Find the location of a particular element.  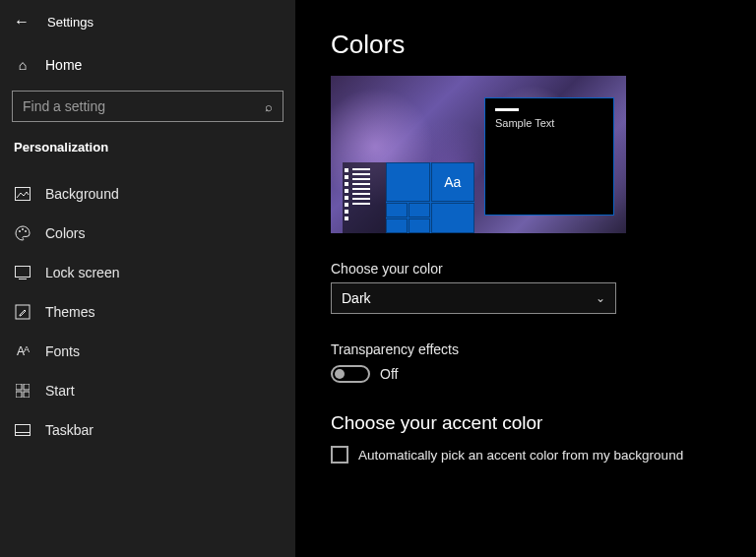

preview-aa-tile: Aa is located at coordinates (453, 182).